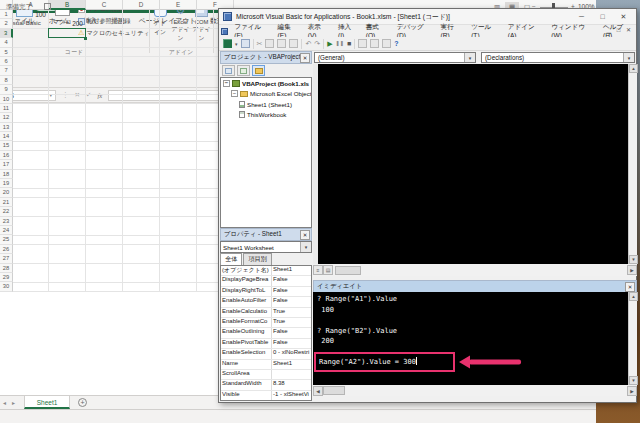  What do you see at coordinates (258, 70) in the screenshot?
I see `toggle-folders-button` at bounding box center [258, 70].